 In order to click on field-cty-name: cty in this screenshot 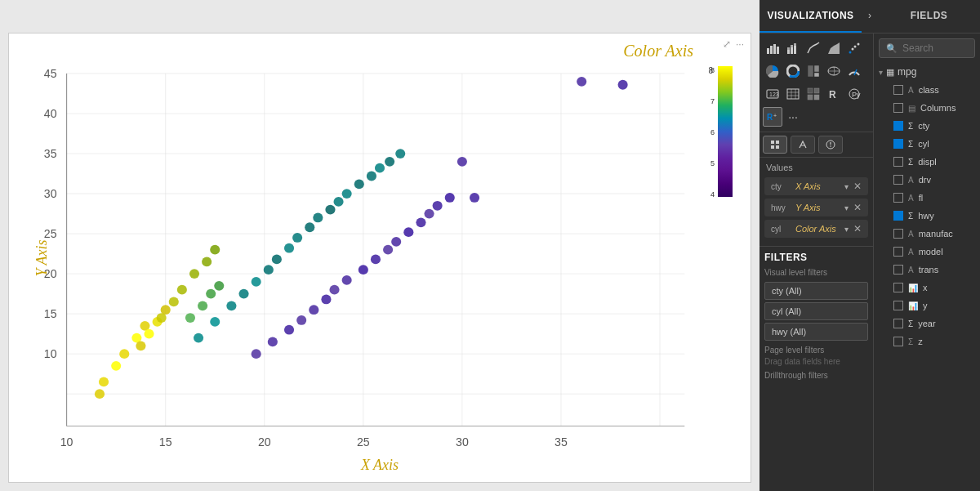, I will do `click(946, 126)`.